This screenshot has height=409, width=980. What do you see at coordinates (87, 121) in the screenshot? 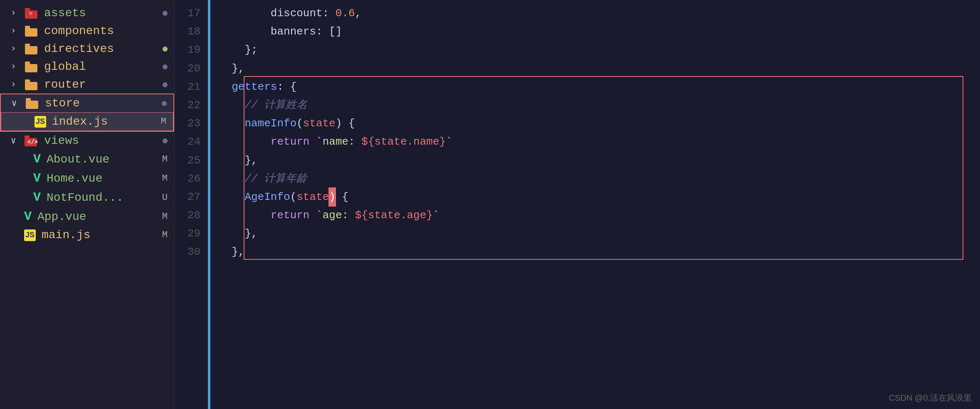
I see `sidebar-item-index-js: JS index.js M` at bounding box center [87, 121].